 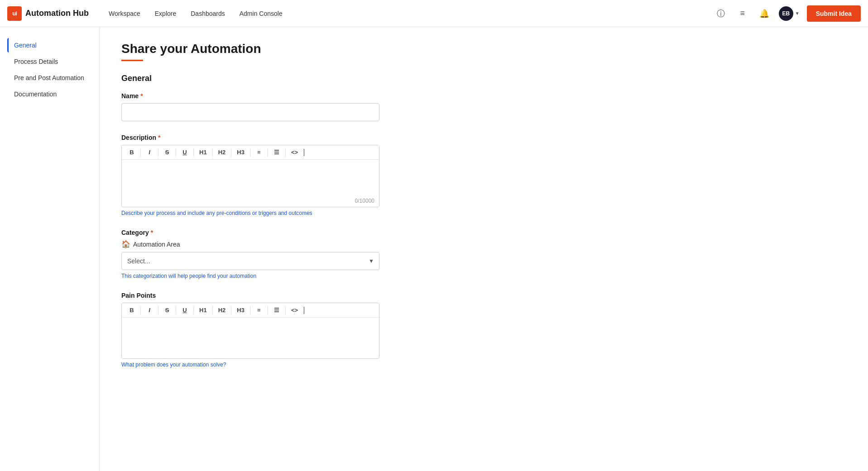 What do you see at coordinates (250, 152) in the screenshot?
I see `description-toolbar: B I S U H1 H2 H3 ≡ ☰` at bounding box center [250, 152].